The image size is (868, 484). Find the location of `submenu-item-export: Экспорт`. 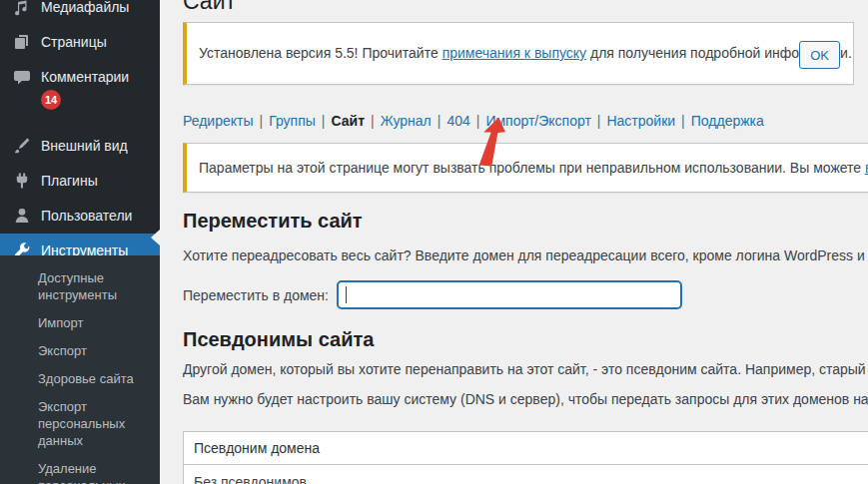

submenu-item-export: Экспорт is located at coordinates (80, 351).